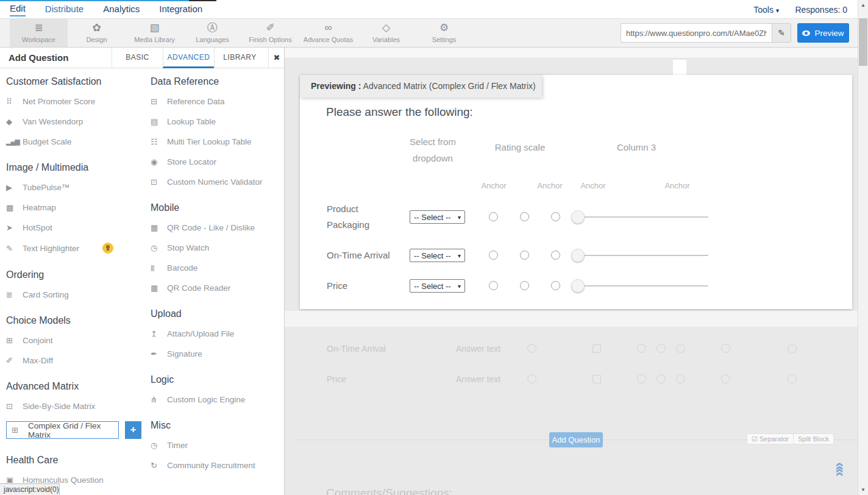 This screenshot has width=868, height=495. I want to click on checked-checkbox-icon: ☑, so click(755, 439).